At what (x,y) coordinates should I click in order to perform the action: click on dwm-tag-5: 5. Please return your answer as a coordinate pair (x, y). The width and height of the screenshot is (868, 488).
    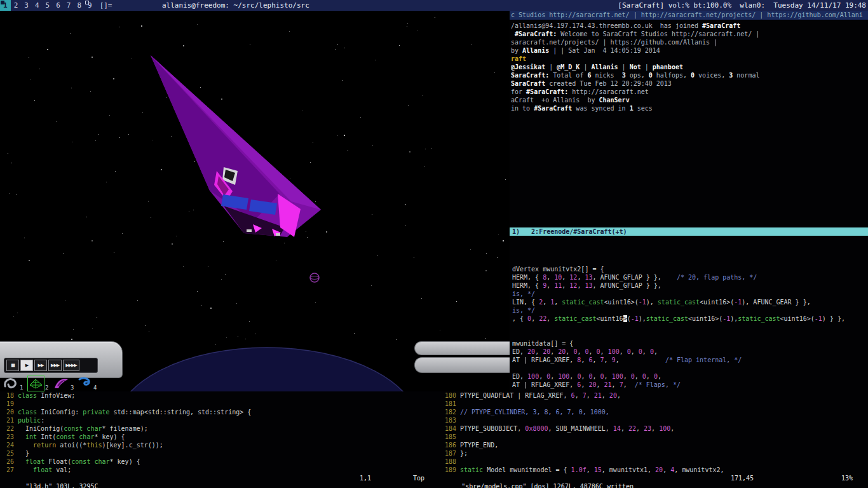
    Looking at the image, I should click on (48, 5).